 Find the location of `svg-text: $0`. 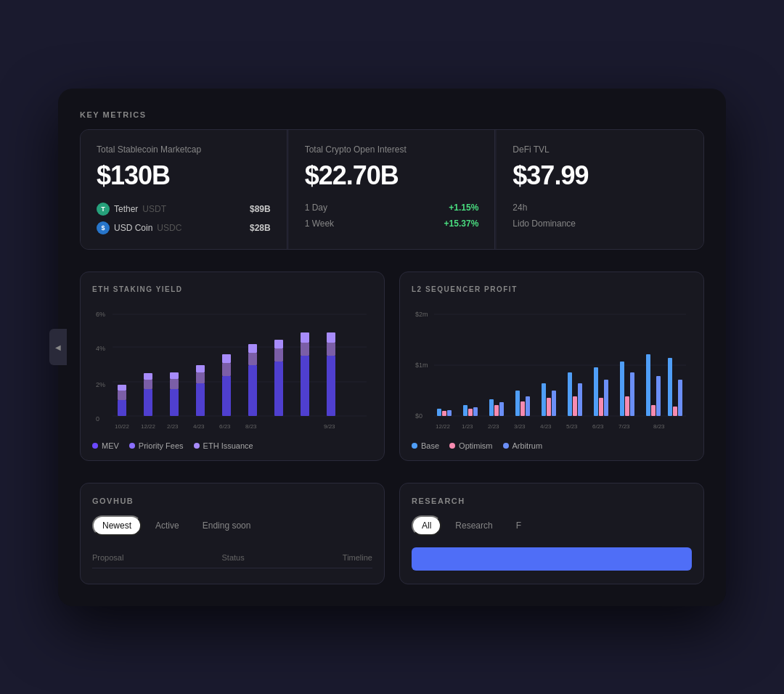

svg-text: $0 is located at coordinates (419, 416).